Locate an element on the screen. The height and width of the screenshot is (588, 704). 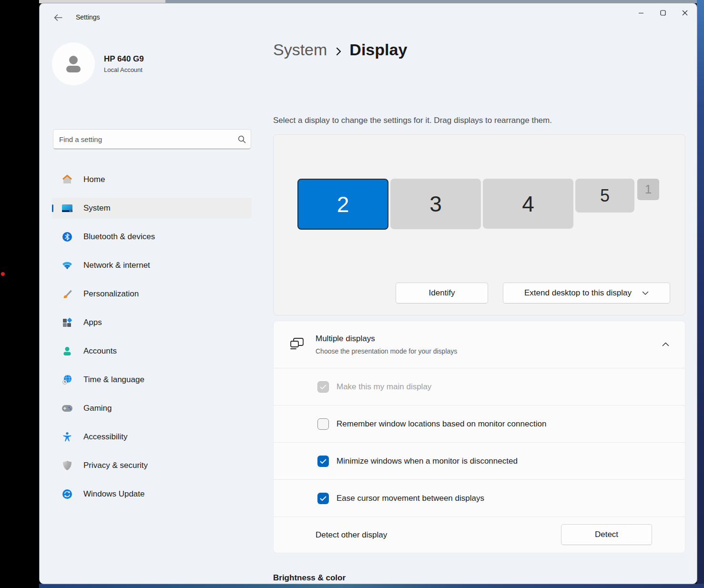
account-block: HP 640 G9 Local Account is located at coordinates (98, 64).